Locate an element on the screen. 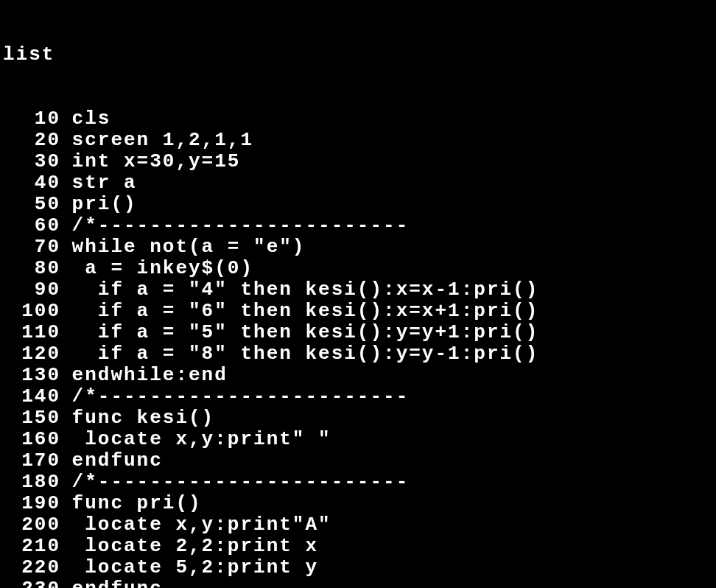 Image resolution: width=716 pixels, height=588 pixels. code-line: 100 if a = "6" then kesi():x=x+1:pri() is located at coordinates (358, 311).